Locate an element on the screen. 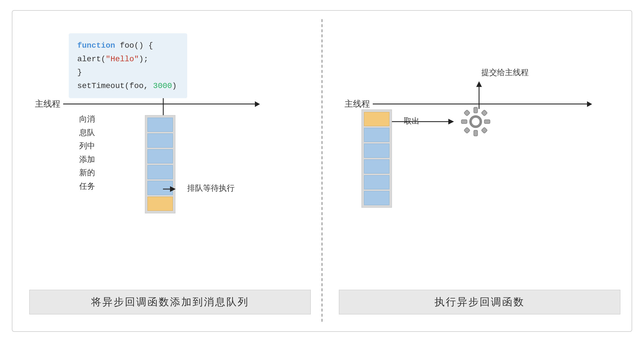  queue-left is located at coordinates (160, 164).